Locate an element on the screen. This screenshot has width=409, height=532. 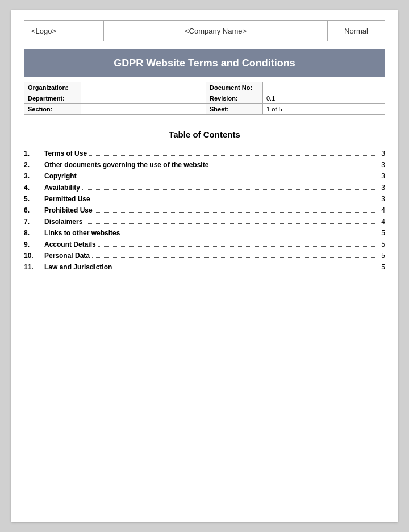
header-bar: <Logo> <Company Name> Normal is located at coordinates (204, 31).